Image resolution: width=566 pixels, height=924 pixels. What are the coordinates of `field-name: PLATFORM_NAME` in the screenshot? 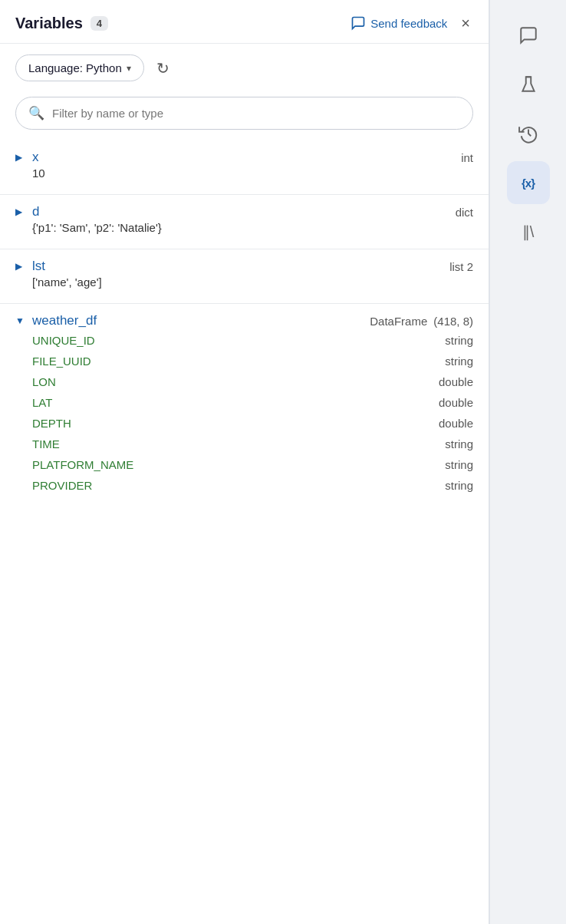 It's located at (239, 465).